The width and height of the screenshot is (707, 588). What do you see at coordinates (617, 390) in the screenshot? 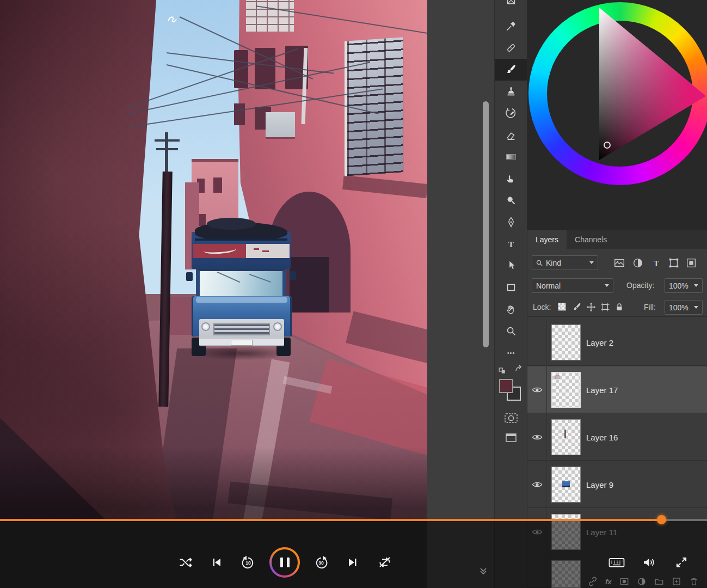
I see `layer-row-selected: Layer 17` at bounding box center [617, 390].